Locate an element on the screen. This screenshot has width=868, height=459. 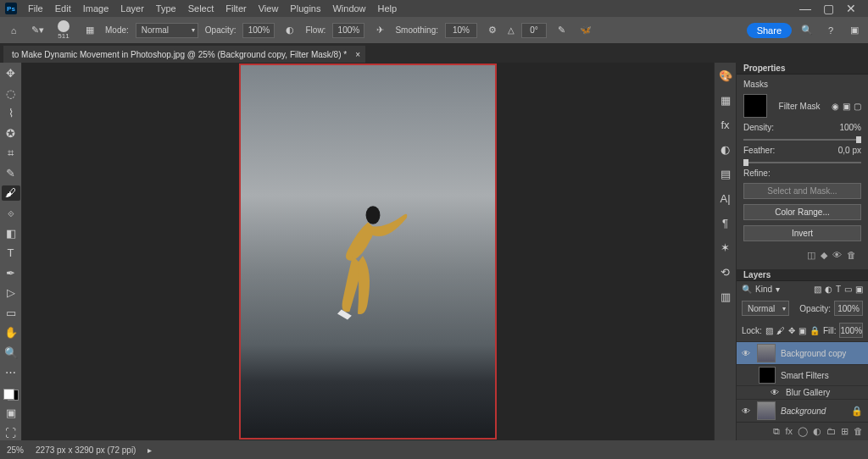
brush-tool: 🖌 is located at coordinates (11, 193).